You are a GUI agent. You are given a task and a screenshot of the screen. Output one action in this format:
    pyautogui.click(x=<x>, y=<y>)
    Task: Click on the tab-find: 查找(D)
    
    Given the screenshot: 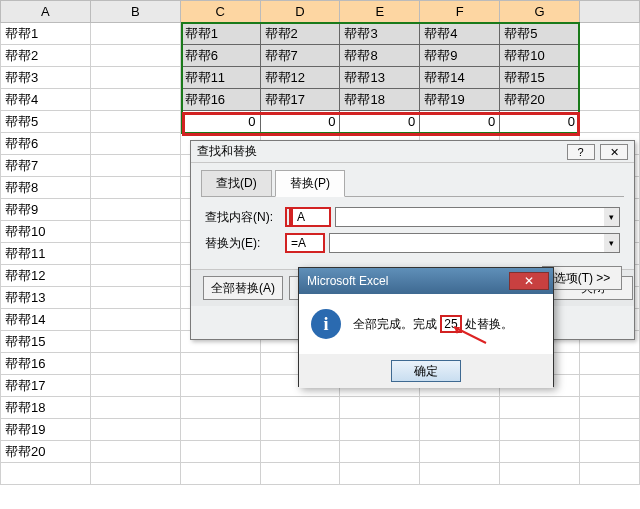 What is the action you would take?
    pyautogui.click(x=236, y=183)
    